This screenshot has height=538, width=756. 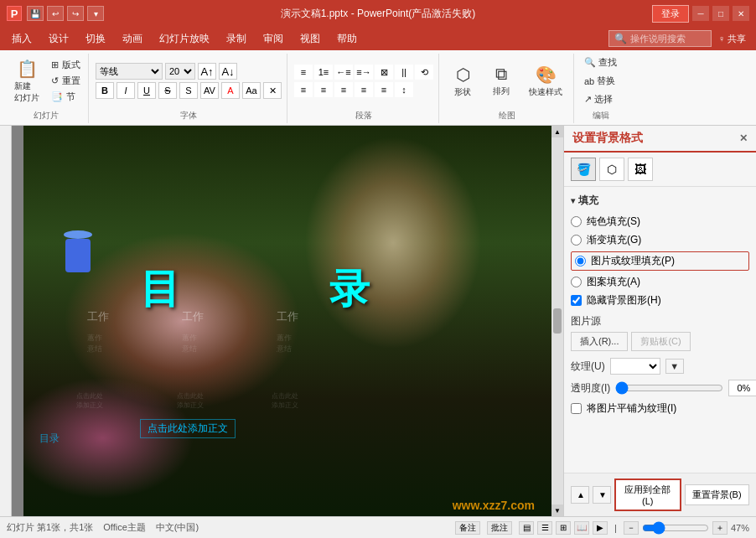 What do you see at coordinates (65, 80) in the screenshot?
I see `reset-button: ↺ 重置` at bounding box center [65, 80].